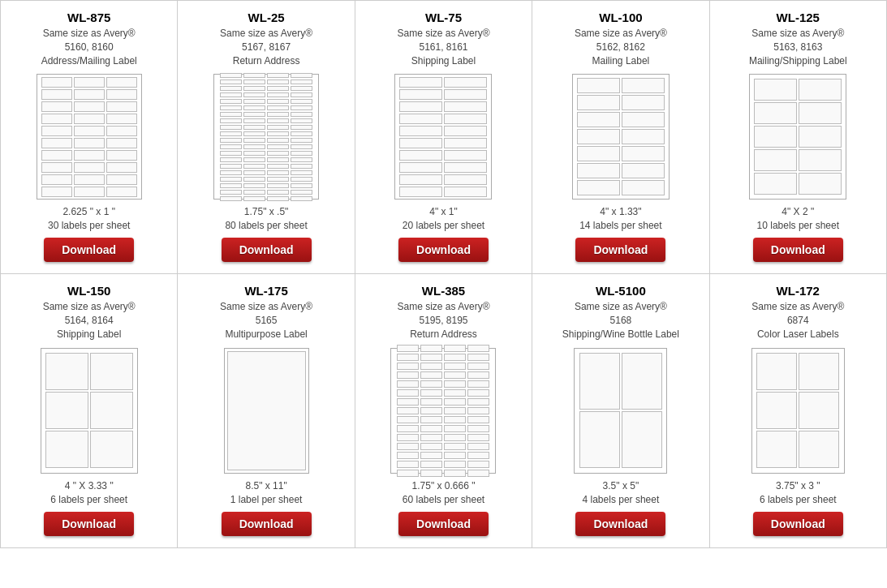 Image resolution: width=887 pixels, height=588 pixels. I want to click on card-size-wl-172: 3.75" x 3 ", so click(799, 486).